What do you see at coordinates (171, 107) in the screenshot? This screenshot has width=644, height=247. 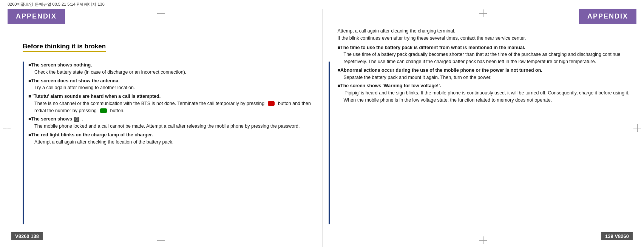 I see `bullet-sub: There is no channel or the communication…` at bounding box center [171, 107].